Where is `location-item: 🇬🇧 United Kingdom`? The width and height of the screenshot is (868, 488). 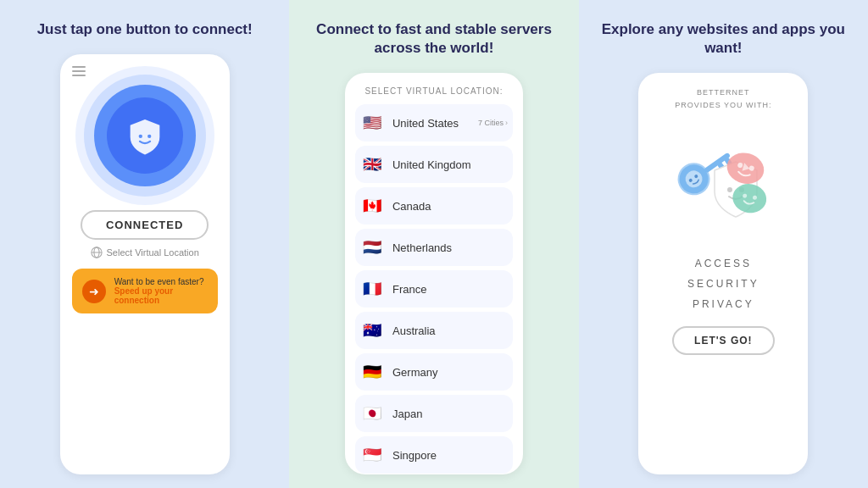
location-item: 🇬🇧 United Kingdom is located at coordinates (434, 164).